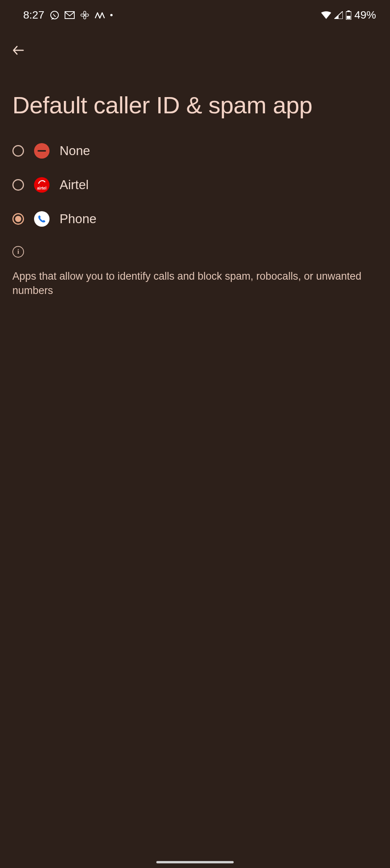 Image resolution: width=390 pixels, height=868 pixels. Describe the element at coordinates (18, 219) in the screenshot. I see `radio-inner-icon` at that location.